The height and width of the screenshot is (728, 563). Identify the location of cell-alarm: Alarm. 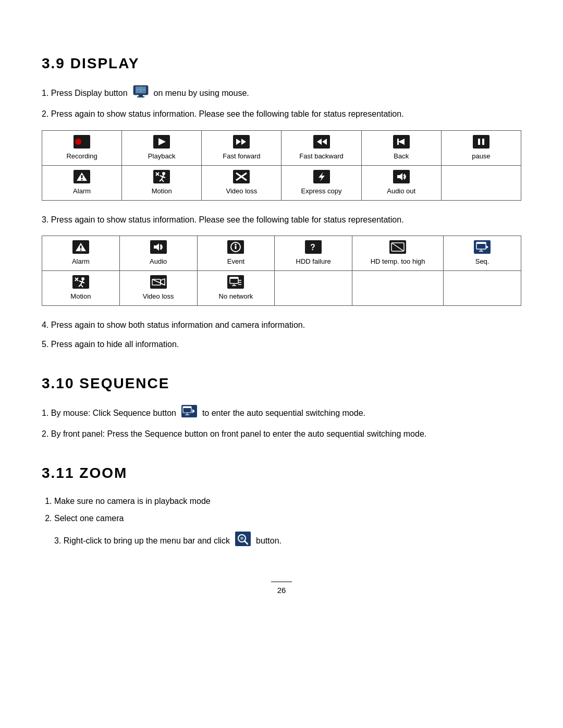
(82, 182).